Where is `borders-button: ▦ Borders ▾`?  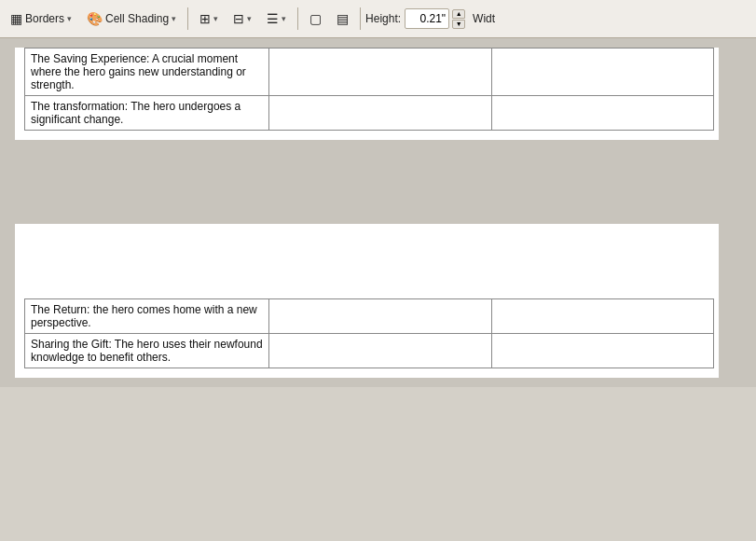
borders-button: ▦ Borders ▾ is located at coordinates (41, 19).